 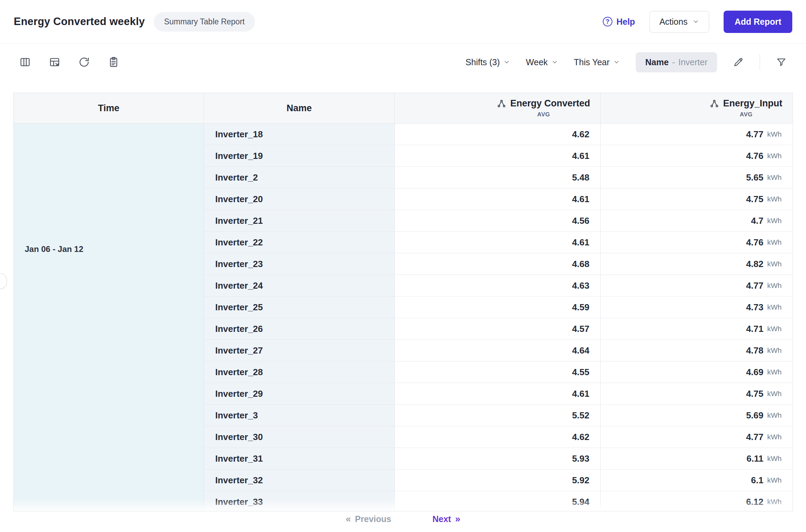 I want to click on edit-filter-pencil-icon, so click(x=738, y=62).